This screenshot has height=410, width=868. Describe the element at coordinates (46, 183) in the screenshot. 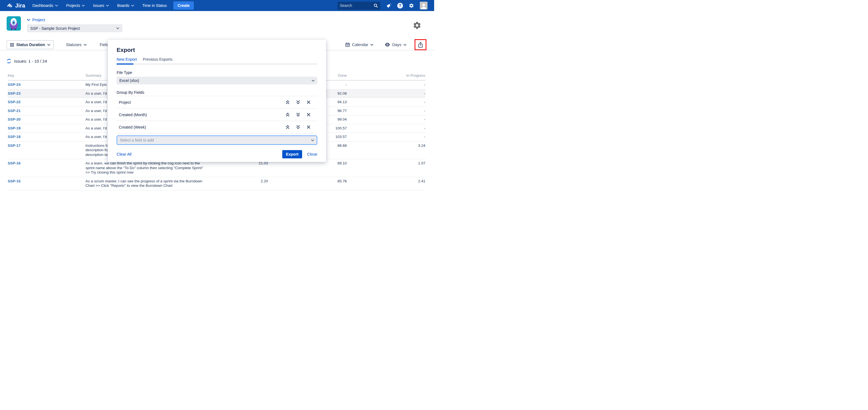

I see `issue-key-link: SSP-15` at that location.